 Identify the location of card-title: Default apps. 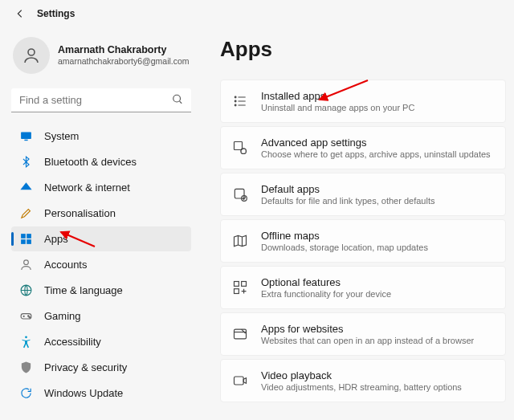
(348, 190).